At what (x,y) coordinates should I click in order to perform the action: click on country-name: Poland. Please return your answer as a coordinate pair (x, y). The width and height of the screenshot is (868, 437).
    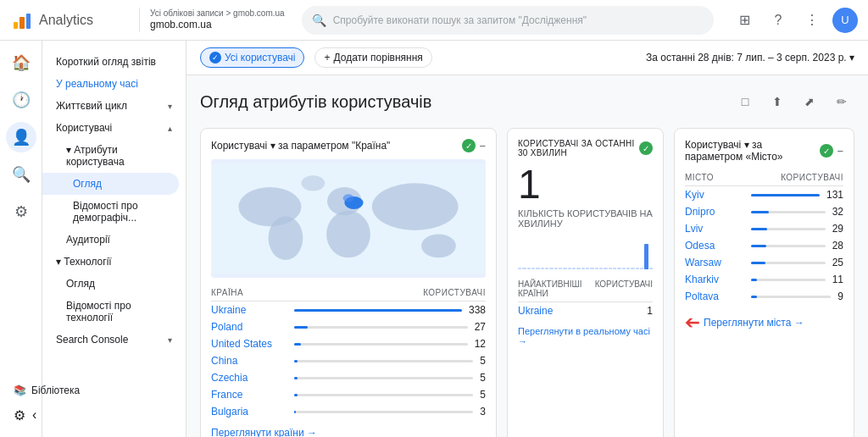
    Looking at the image, I should click on (249, 327).